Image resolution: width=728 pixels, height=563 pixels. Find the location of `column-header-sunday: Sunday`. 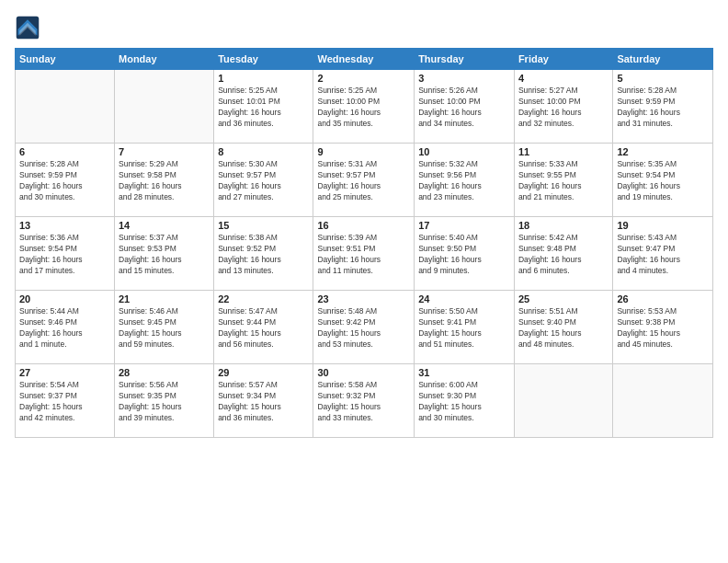

column-header-sunday: Sunday is located at coordinates (65, 59).